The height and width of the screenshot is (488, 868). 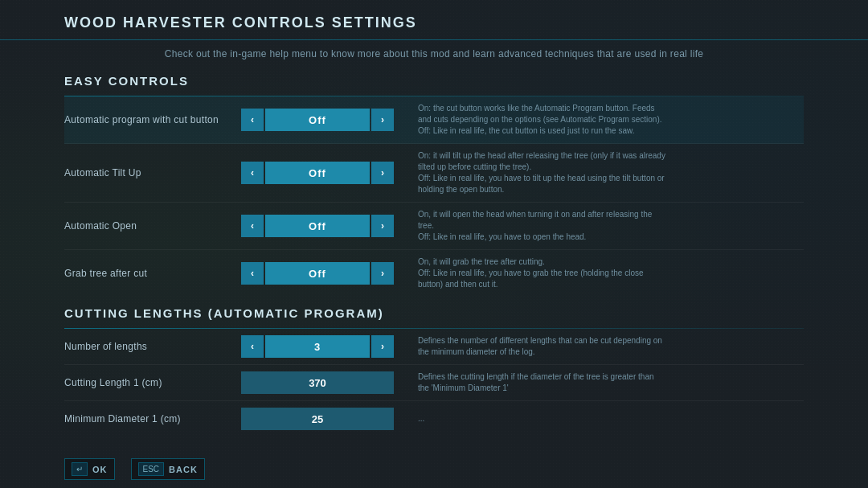 What do you see at coordinates (153, 120) in the screenshot?
I see `setting-label-0: Automatic program with cut button` at bounding box center [153, 120].